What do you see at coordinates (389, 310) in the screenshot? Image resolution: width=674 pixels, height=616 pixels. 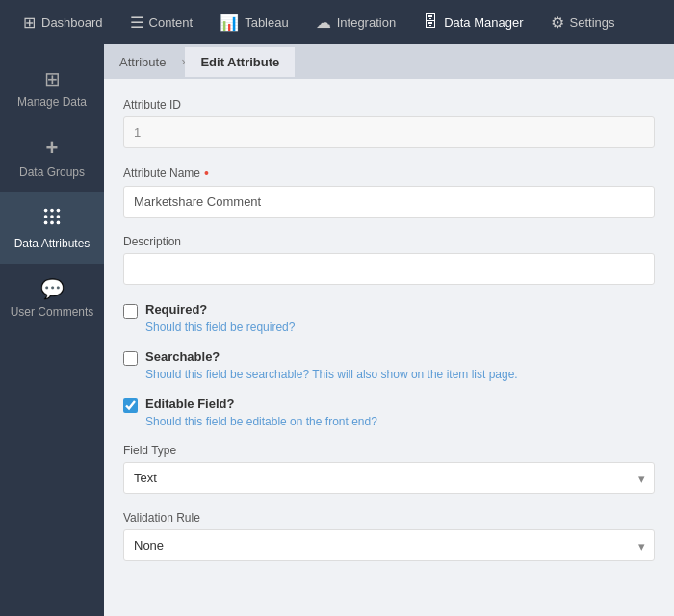 I see `required-row: Required?` at bounding box center [389, 310].